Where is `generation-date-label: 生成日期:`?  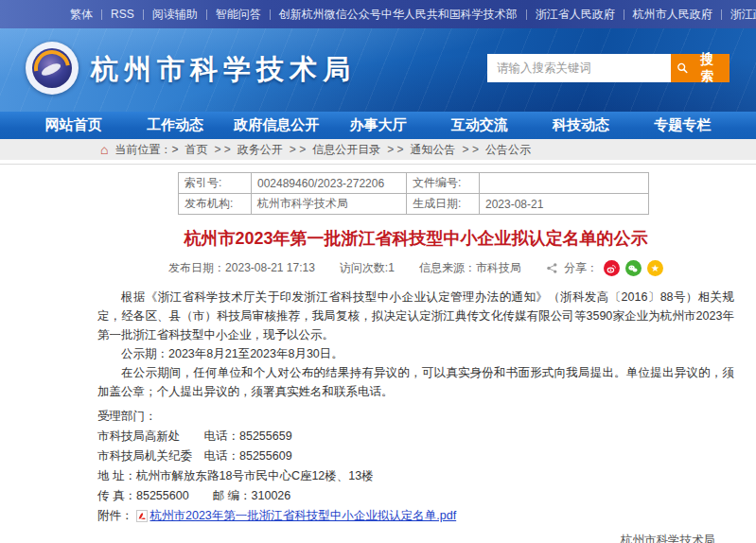
generation-date-label: 生成日期: is located at coordinates (443, 204).